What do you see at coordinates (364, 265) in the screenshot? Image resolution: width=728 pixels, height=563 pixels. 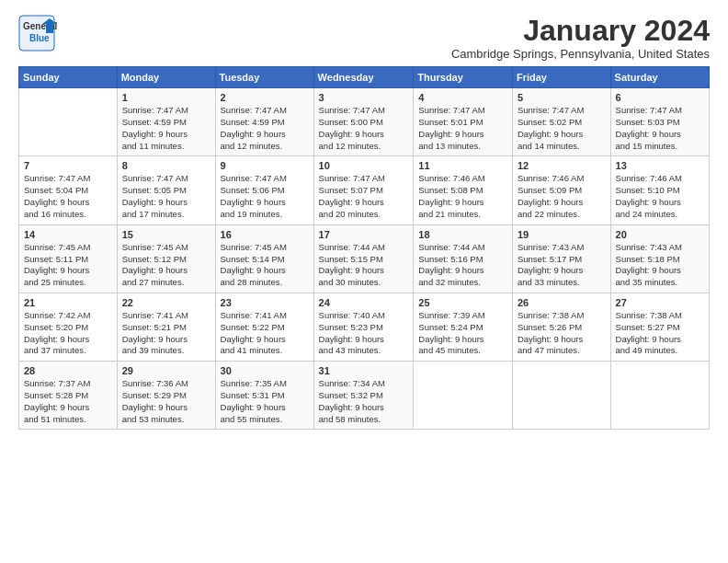 I see `day-info: Sunrise: 7:44 AM Sunset: 5:15 PM Dayligh…` at bounding box center [364, 265].